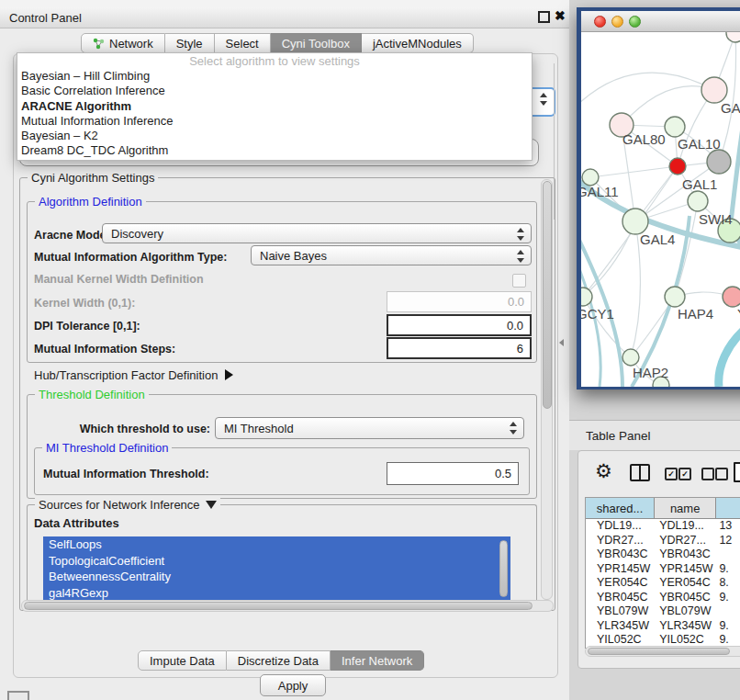  What do you see at coordinates (663, 612) in the screenshot?
I see `table-row: YBL079WYBL079W` at bounding box center [663, 612].